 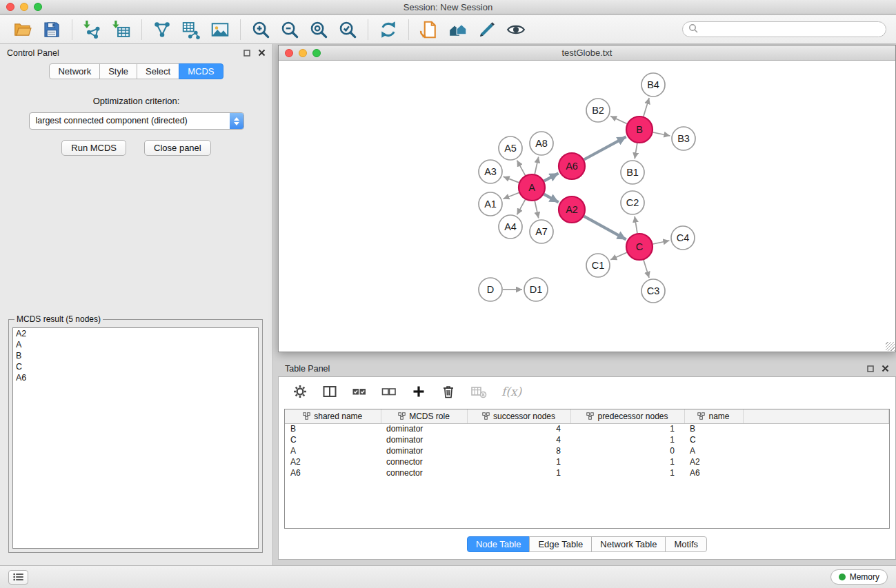 What do you see at coordinates (135, 345) in the screenshot?
I see `mcds-result-item: A` at bounding box center [135, 345].